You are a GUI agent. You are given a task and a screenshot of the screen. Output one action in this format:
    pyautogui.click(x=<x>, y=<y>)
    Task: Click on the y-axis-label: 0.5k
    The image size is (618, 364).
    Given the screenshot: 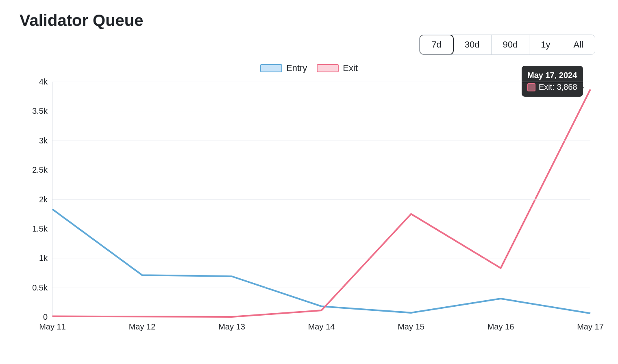 What is the action you would take?
    pyautogui.click(x=40, y=288)
    